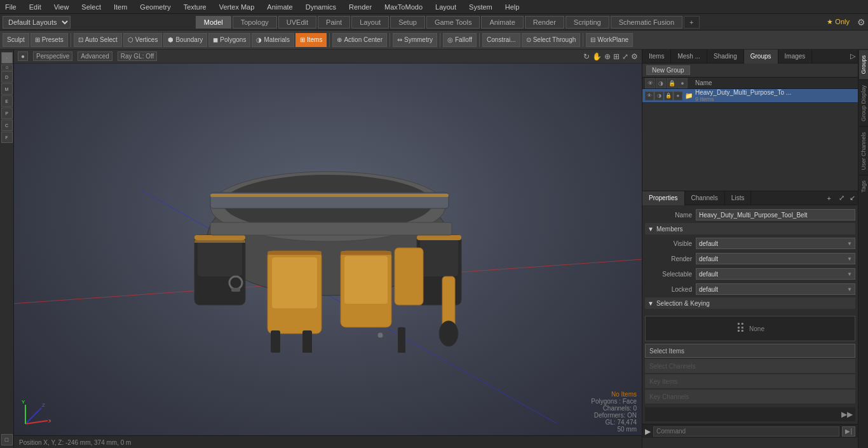 The height and width of the screenshot is (448, 868). Describe the element at coordinates (403, 7) in the screenshot. I see `menu-maxtomodo: MaxToModo` at that location.